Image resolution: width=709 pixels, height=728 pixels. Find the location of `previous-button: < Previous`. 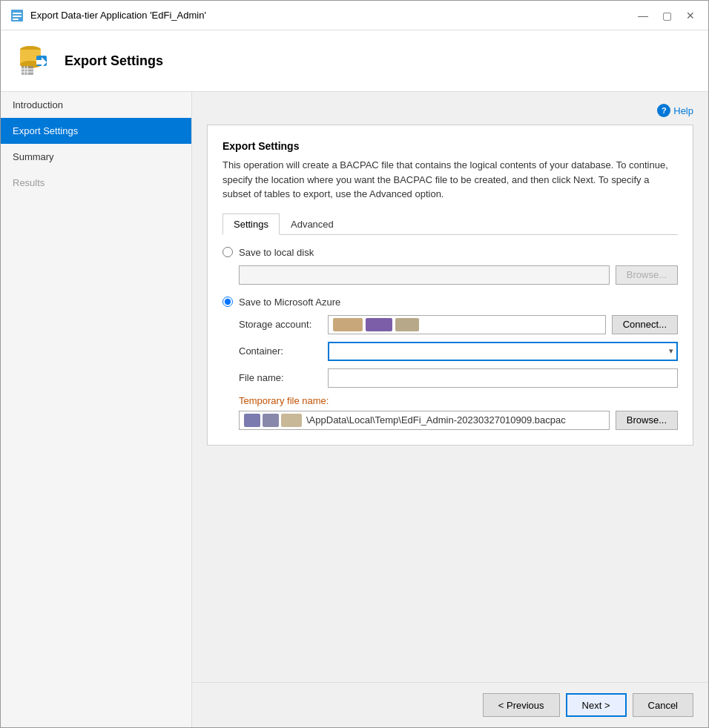

previous-button: < Previous is located at coordinates (521, 705).